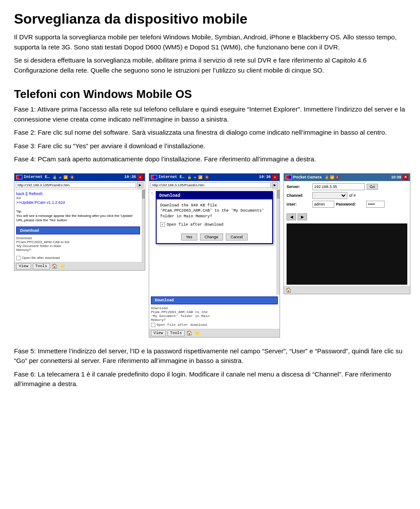 This screenshot has width=420, height=509. Describe the element at coordinates (278, 194) in the screenshot. I see `screen2-scroll-thumb` at that location.